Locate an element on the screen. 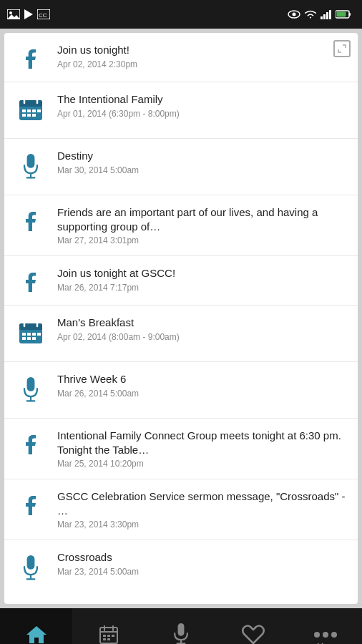 This screenshot has height=644, width=362. item-date: Mar 23, 2014 5:00am is located at coordinates (203, 572).